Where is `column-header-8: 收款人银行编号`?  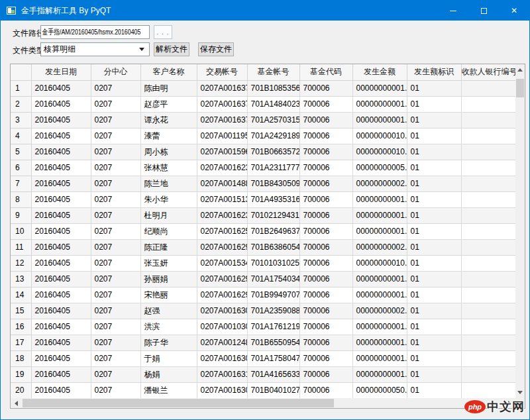 column-header-8: 收款人银行编号 is located at coordinates (488, 72).